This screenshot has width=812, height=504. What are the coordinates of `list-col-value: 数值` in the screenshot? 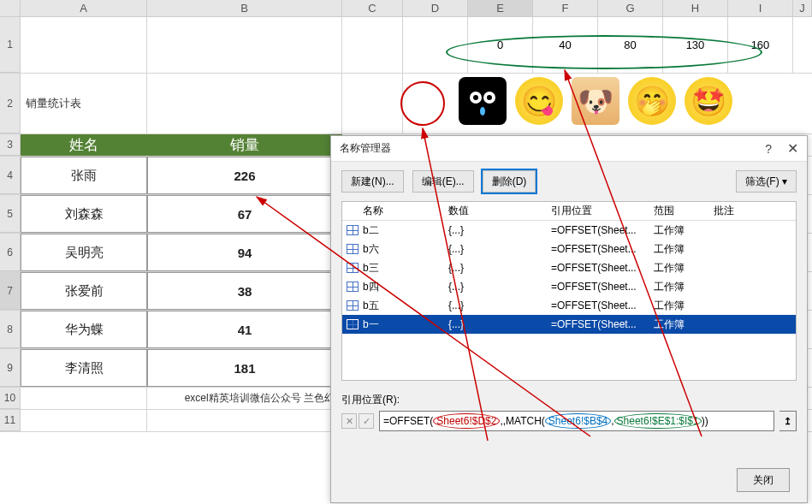 It's located at (496, 210).